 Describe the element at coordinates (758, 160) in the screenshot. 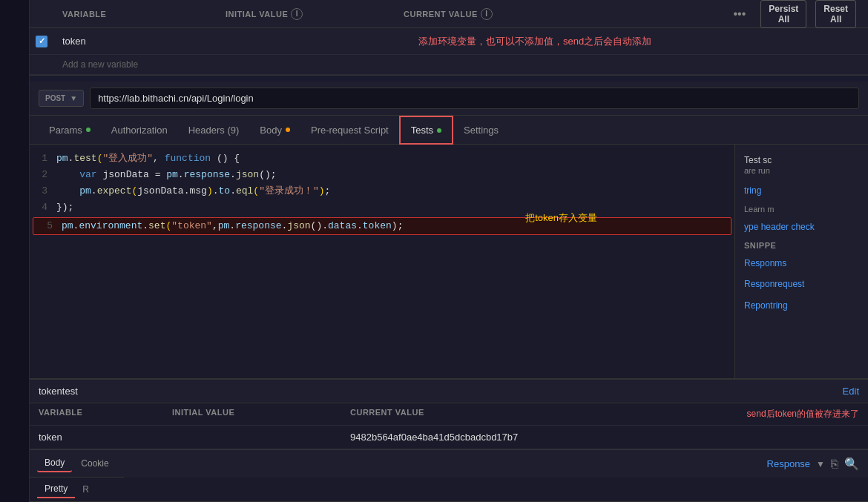

I see `test-script-snippet-label: Test sc` at that location.